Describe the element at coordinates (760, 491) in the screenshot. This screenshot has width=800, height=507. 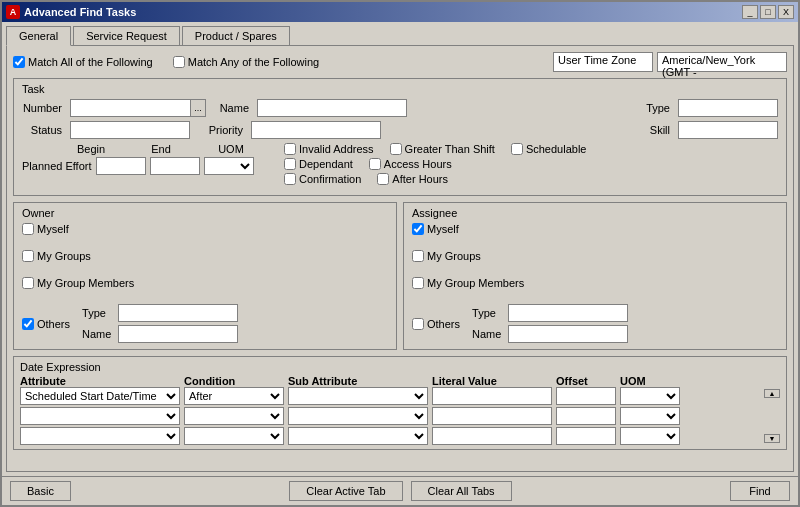
I see `find-button: Find` at that location.